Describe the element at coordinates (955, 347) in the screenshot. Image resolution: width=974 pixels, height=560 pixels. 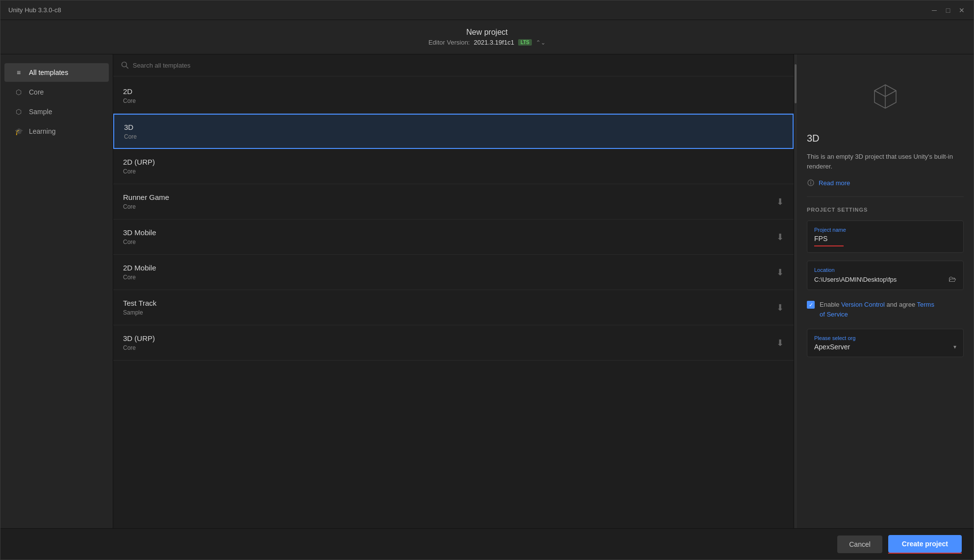
I see `chevron-down-icon: ▾` at that location.